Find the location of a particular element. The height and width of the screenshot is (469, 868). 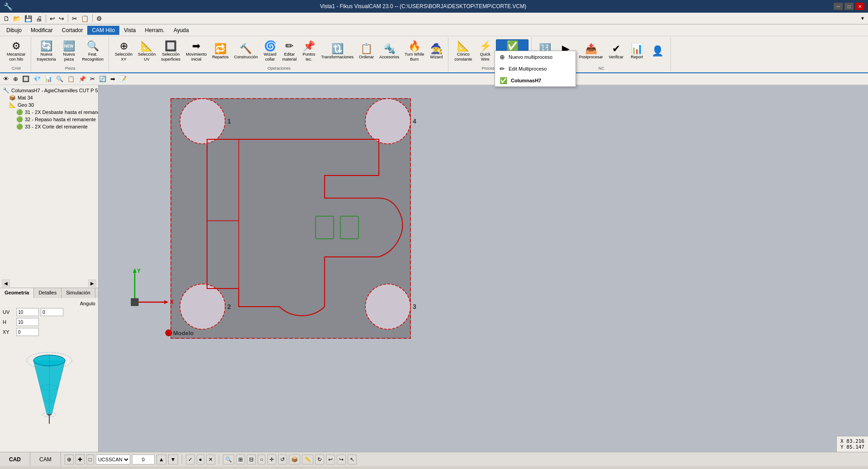

accesorios-button: 🔩 Accesorios is located at coordinates (389, 52).